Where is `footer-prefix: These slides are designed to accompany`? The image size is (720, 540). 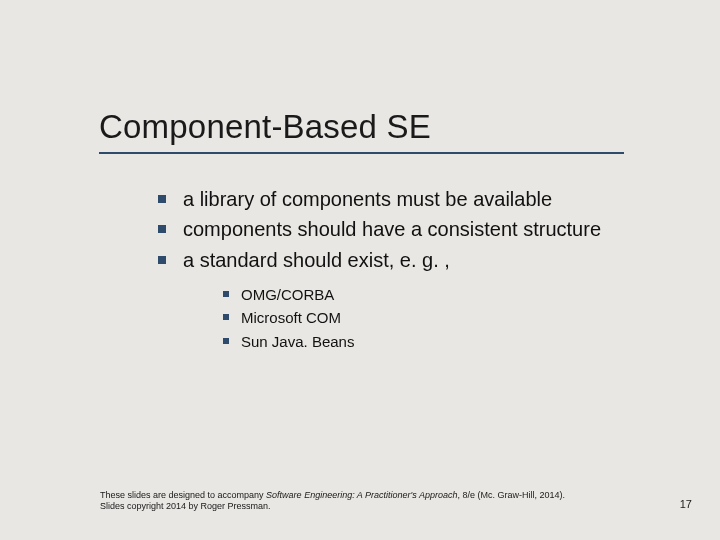 footer-prefix: These slides are designed to accompany is located at coordinates (183, 495).